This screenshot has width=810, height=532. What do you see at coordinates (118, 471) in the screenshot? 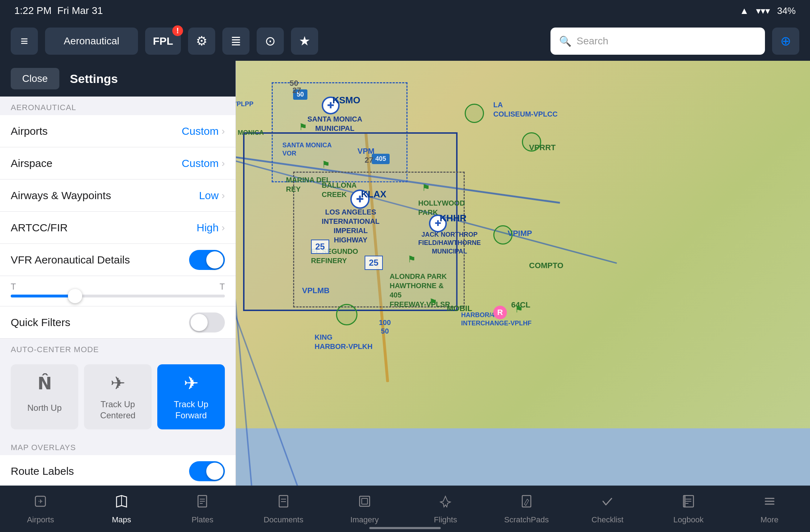
I see `route-labels-row: Route Labels` at bounding box center [118, 471].